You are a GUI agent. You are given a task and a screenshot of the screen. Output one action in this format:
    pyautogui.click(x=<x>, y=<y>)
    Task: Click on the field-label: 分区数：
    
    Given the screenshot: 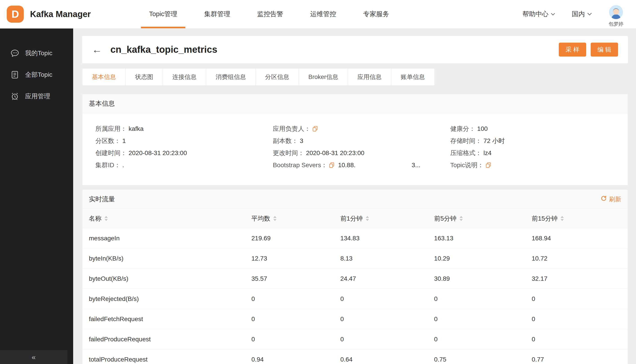 What is the action you would take?
    pyautogui.click(x=108, y=141)
    